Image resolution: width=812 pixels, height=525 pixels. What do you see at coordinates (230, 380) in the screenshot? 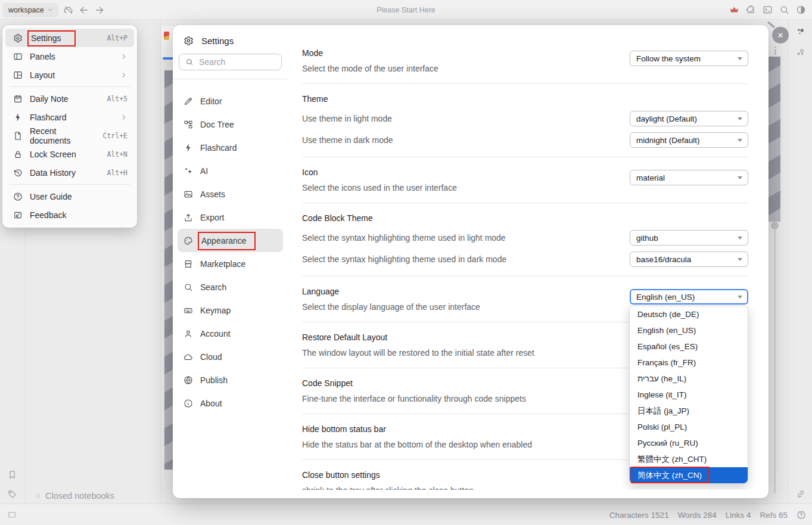
I see `settings-nav-publish: Publish` at bounding box center [230, 380].